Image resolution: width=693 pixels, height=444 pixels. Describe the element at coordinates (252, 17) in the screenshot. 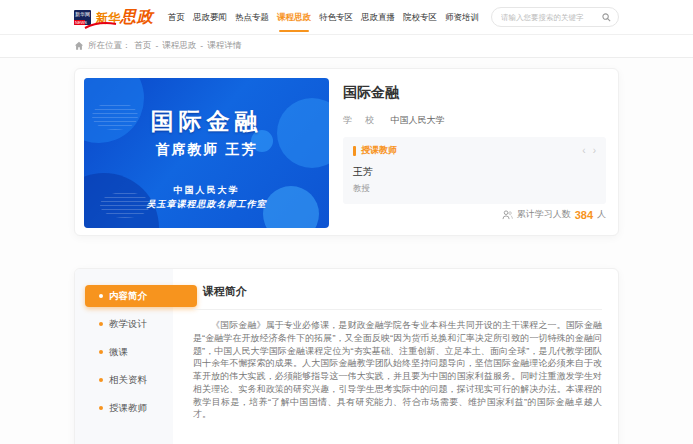

I see `nav-label: 热点专题` at that location.